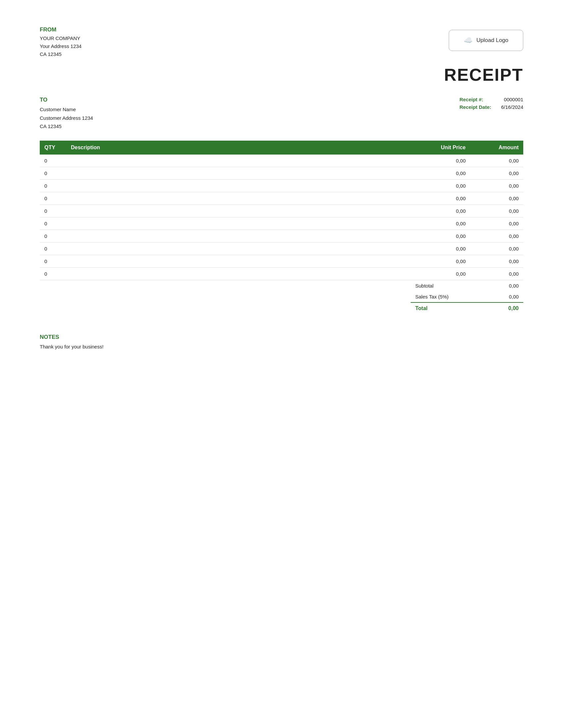  Describe the element at coordinates (61, 54) in the screenshot. I see `from-address2: CA 12345` at that location.